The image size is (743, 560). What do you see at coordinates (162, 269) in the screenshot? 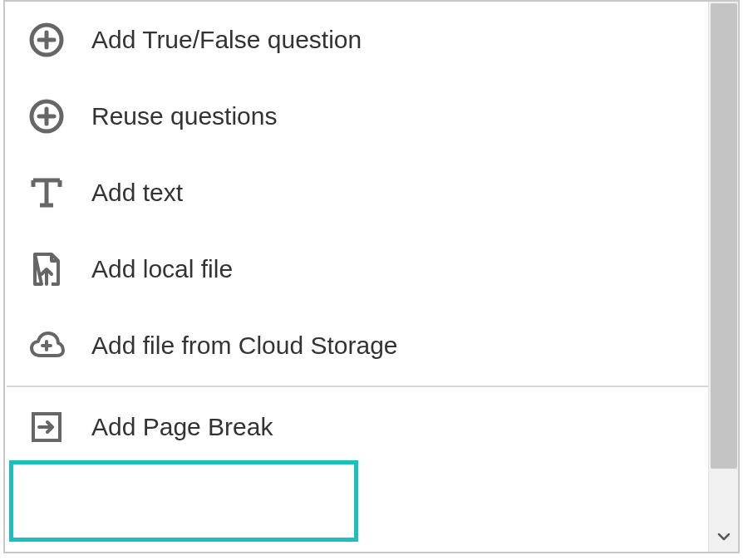
I see `menu-item-label: Add local file` at bounding box center [162, 269].